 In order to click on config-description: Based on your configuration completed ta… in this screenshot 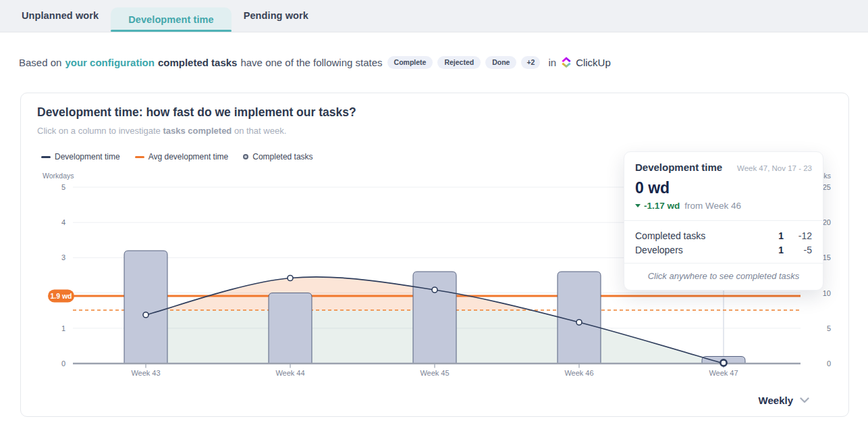, I will do `click(437, 62)`.